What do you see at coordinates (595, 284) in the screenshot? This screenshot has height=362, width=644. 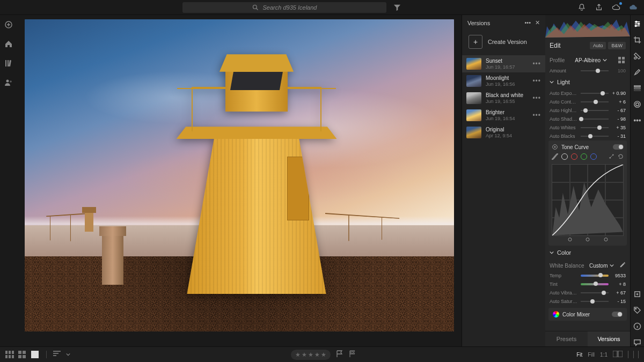 I see `tint-slider` at bounding box center [595, 284].